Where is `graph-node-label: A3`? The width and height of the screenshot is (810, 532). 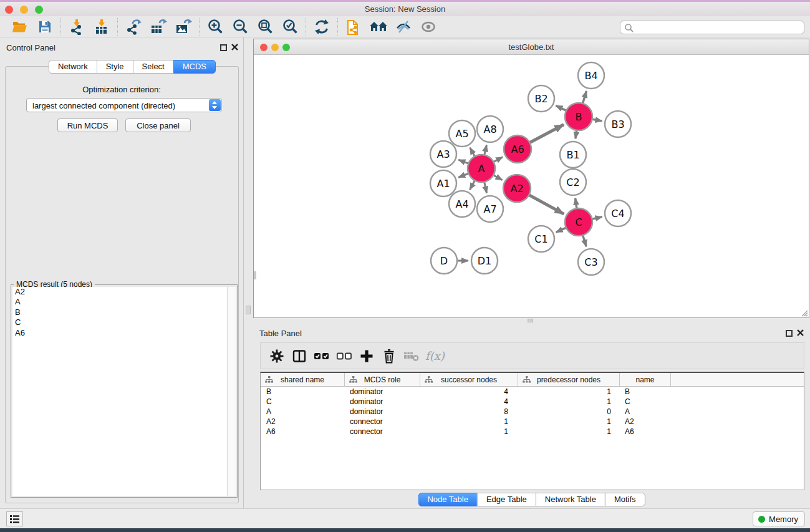
graph-node-label: A3 is located at coordinates (443, 155).